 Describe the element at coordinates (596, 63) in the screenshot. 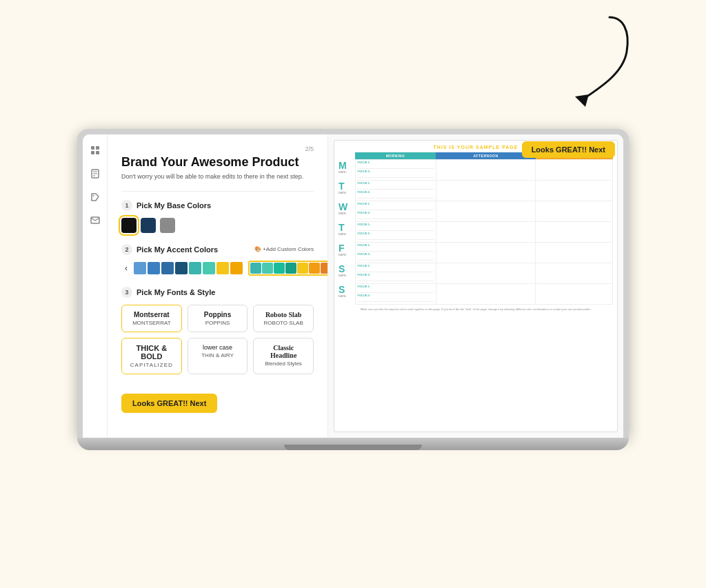

I see `annotation-arrow` at that location.